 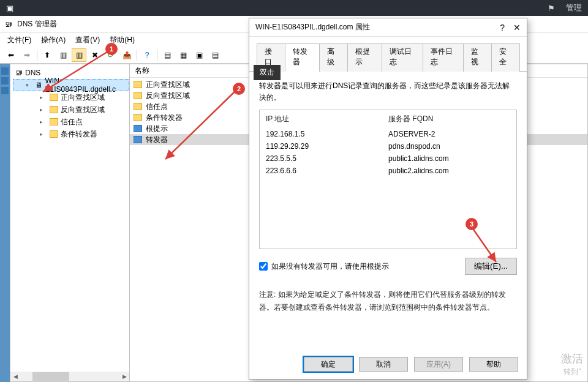 I want to click on annotation-badge-3: 3, so click(x=472, y=224).